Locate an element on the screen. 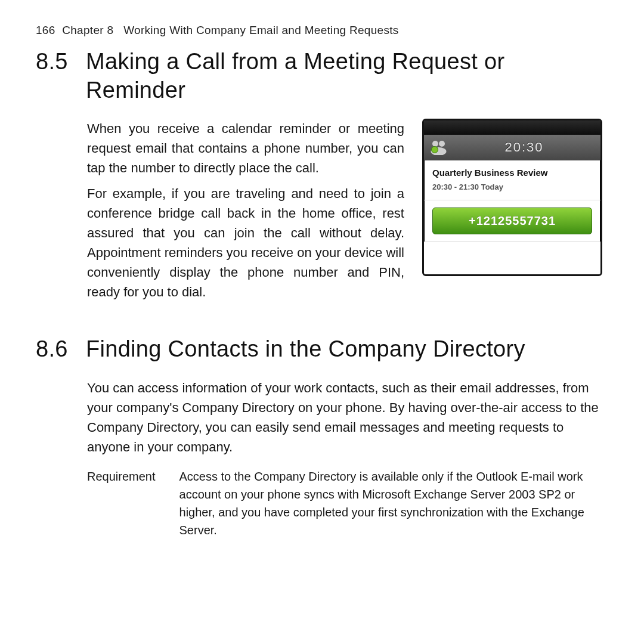  section-heading-8-6: 8.6 Finding Contacts in the Company Dire… is located at coordinates (319, 349).